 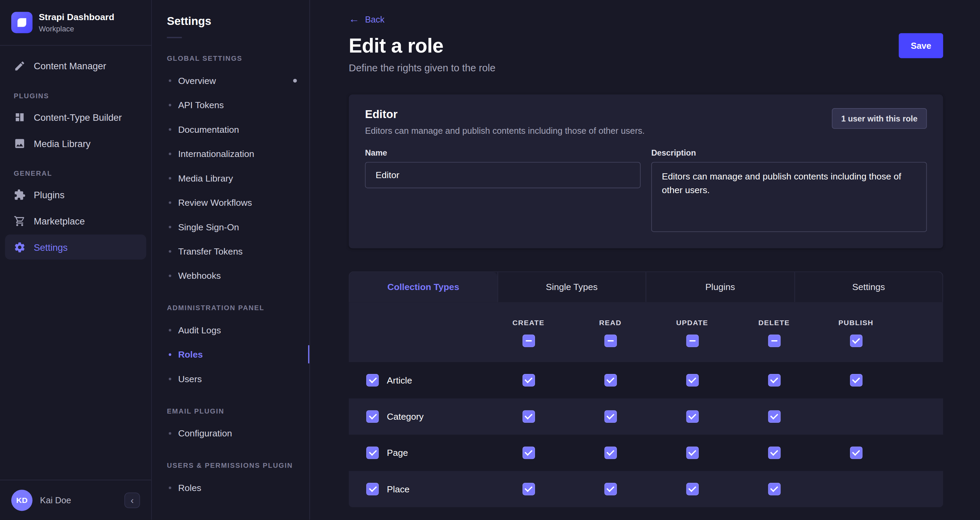 I want to click on sidebar-item-label: Plugins, so click(x=49, y=194).